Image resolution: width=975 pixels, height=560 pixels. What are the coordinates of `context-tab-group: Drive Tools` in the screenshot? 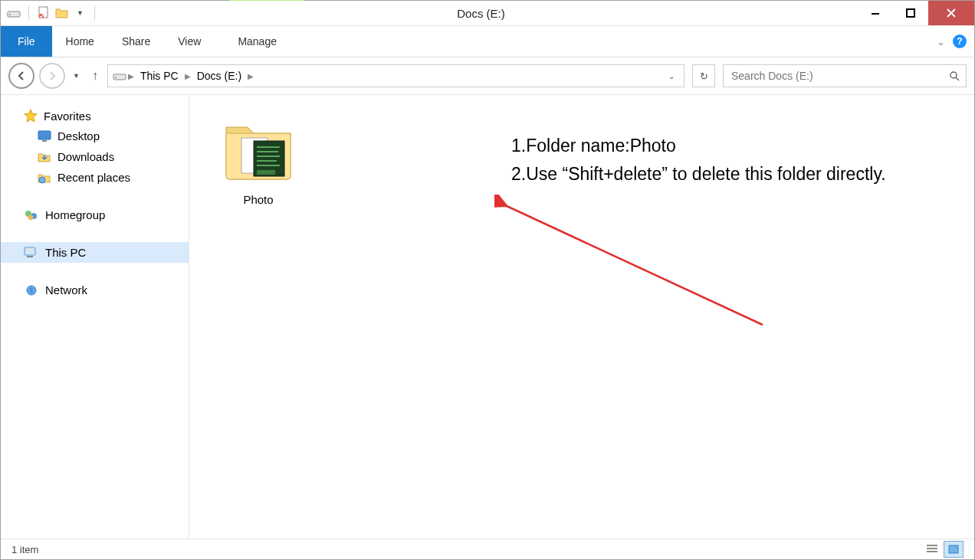 It's located at (267, 0).